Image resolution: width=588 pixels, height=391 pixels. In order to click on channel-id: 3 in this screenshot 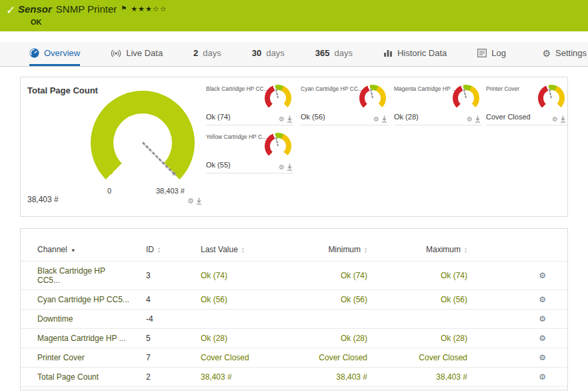, I will do `click(150, 276)`.